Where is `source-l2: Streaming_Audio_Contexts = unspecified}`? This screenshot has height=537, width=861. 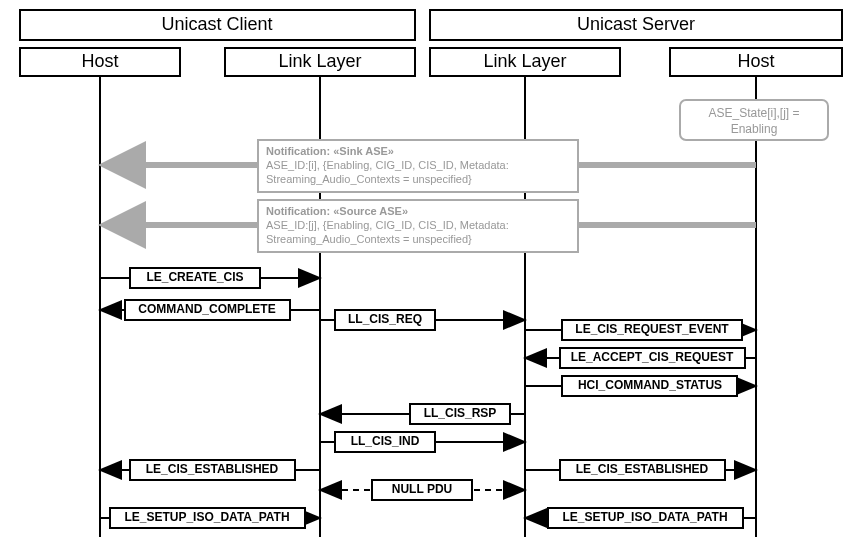
source-l2: Streaming_Audio_Contexts = unspecified} is located at coordinates (369, 239).